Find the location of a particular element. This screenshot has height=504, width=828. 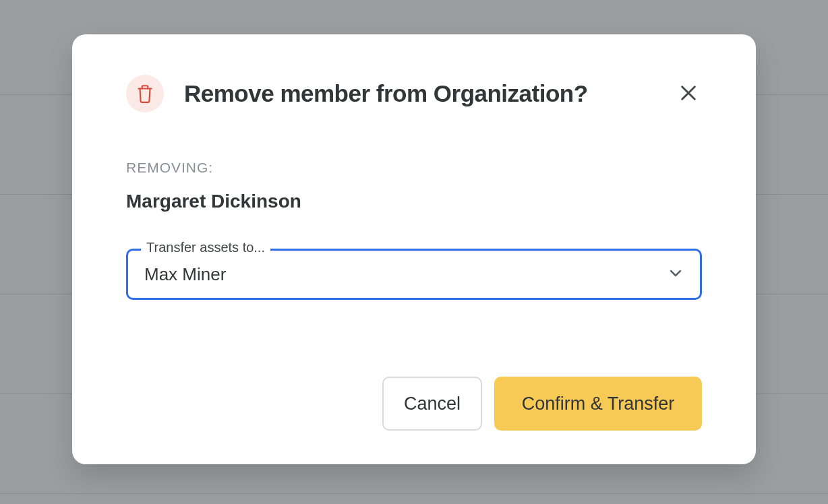

removing-name: Margaret Dickinson is located at coordinates (414, 201).